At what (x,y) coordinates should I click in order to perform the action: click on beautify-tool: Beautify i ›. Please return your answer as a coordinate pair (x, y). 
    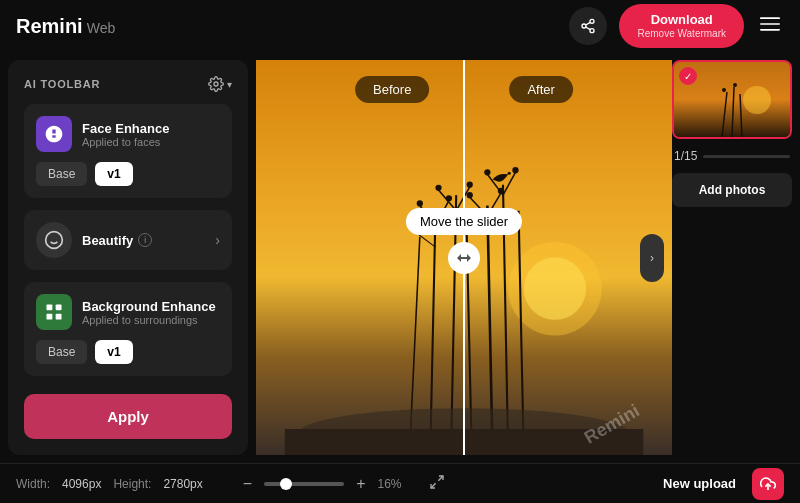
    Looking at the image, I should click on (128, 240).